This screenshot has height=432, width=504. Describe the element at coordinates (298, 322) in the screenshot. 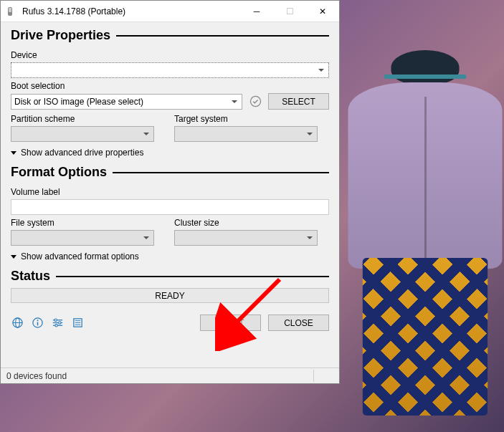

I see `close-button: CLOSE` at that location.